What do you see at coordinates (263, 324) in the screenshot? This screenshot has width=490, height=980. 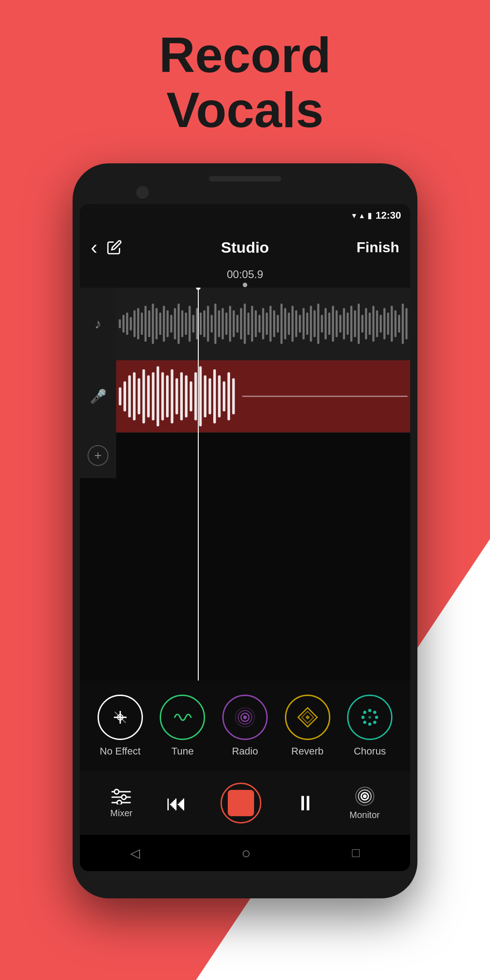 I see `music-track-content` at bounding box center [263, 324].